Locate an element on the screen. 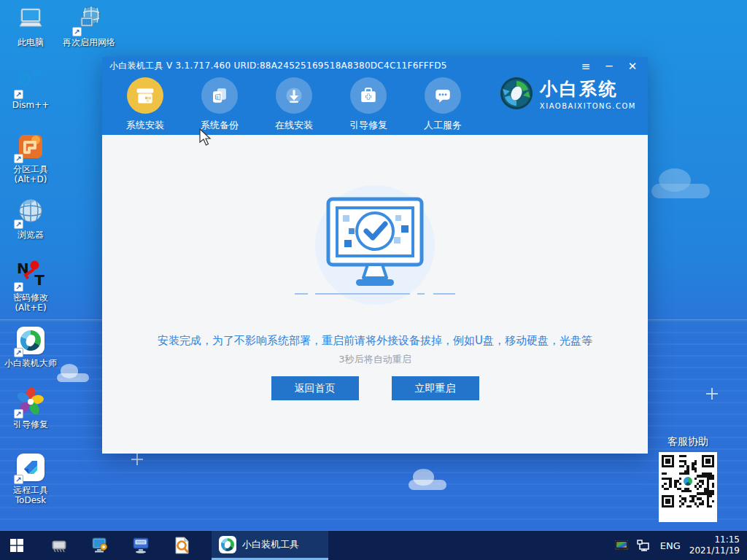 This screenshot has height=560, width=747. close-icon: ✕ is located at coordinates (632, 66).